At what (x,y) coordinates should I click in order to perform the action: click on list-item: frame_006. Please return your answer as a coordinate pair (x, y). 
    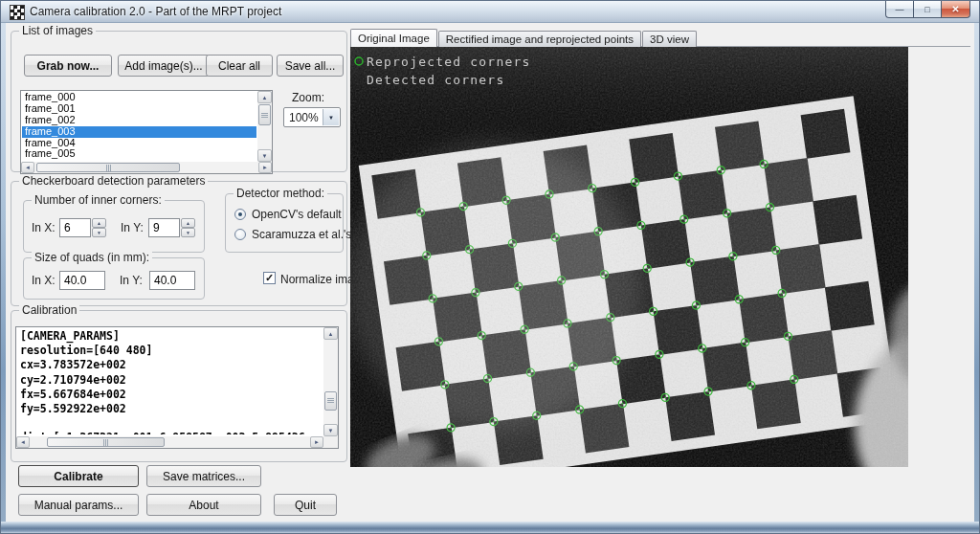
    Looking at the image, I should click on (140, 161).